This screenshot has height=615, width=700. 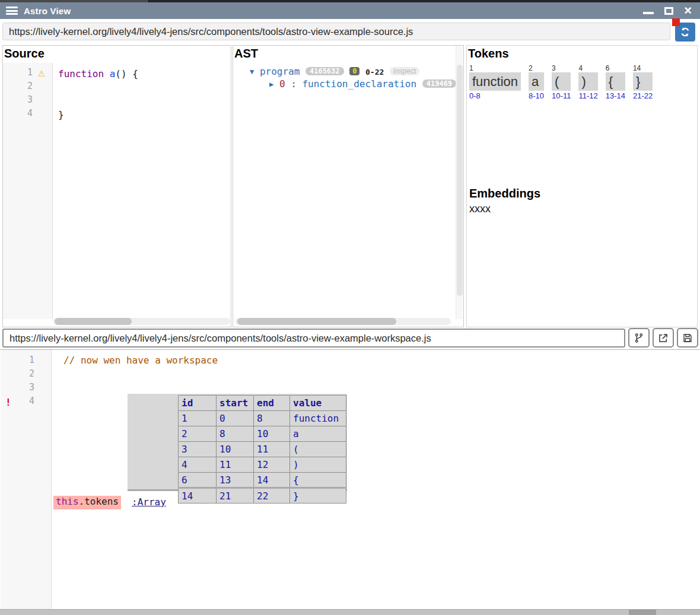 What do you see at coordinates (235, 419) in the screenshot?
I see `table-cell: 0` at bounding box center [235, 419].